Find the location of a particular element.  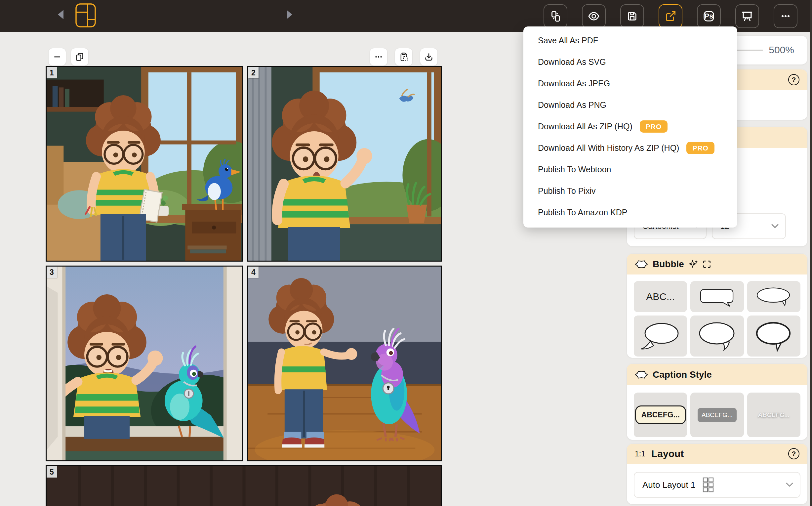

bubble-style-tail-right is located at coordinates (717, 336).